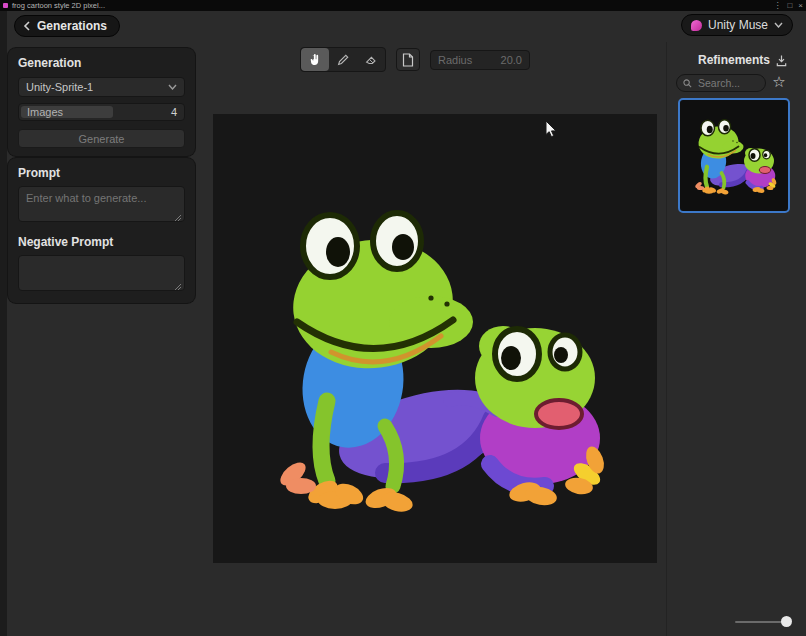  Describe the element at coordinates (343, 60) in the screenshot. I see `tool-group` at that location.